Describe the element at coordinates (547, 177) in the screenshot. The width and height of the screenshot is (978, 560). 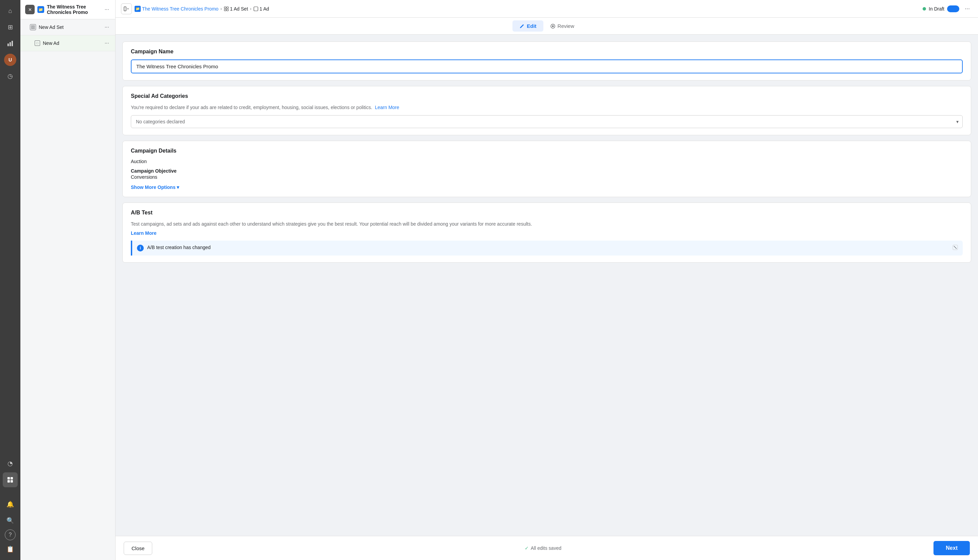
I see `objective-value: Conversions` at that location.